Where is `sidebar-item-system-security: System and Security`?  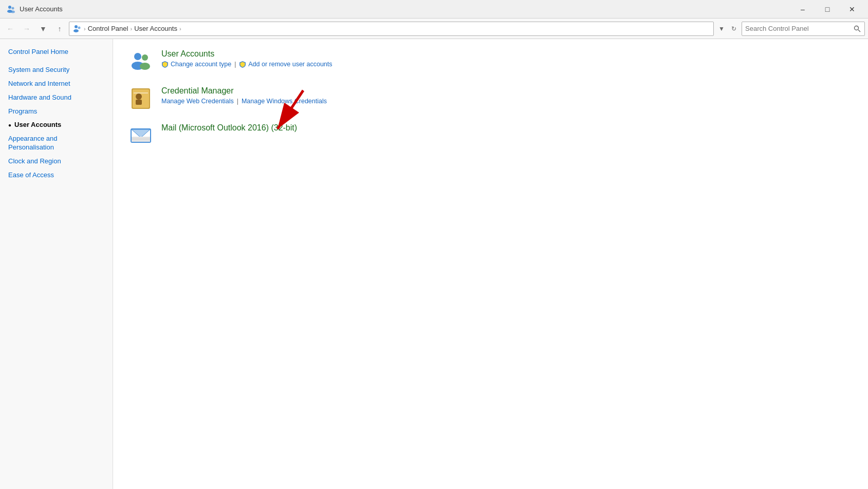 sidebar-item-system-security: System and Security is located at coordinates (57, 70).